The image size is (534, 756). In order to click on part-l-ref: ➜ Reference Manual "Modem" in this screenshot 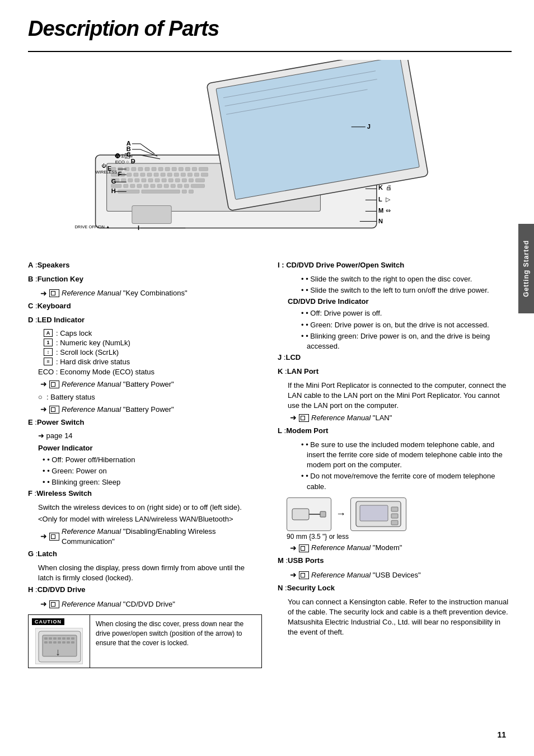, I will do `click(401, 548)`.